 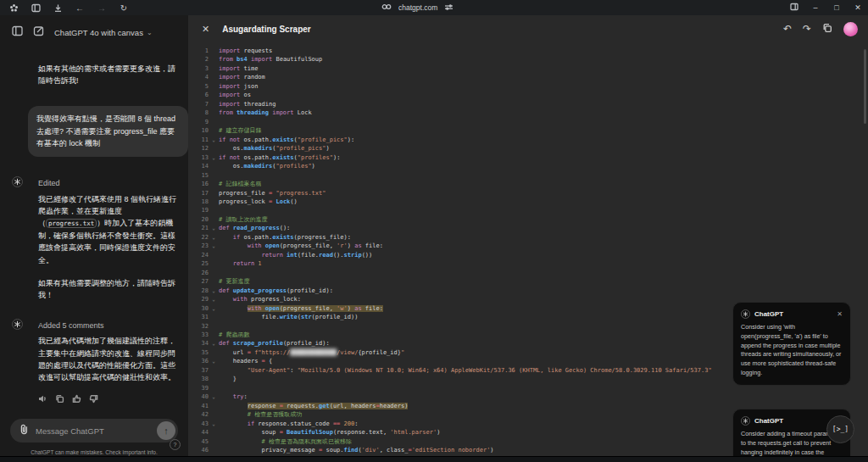 What do you see at coordinates (528, 210) in the screenshot?
I see `code-line: 19` at bounding box center [528, 210].